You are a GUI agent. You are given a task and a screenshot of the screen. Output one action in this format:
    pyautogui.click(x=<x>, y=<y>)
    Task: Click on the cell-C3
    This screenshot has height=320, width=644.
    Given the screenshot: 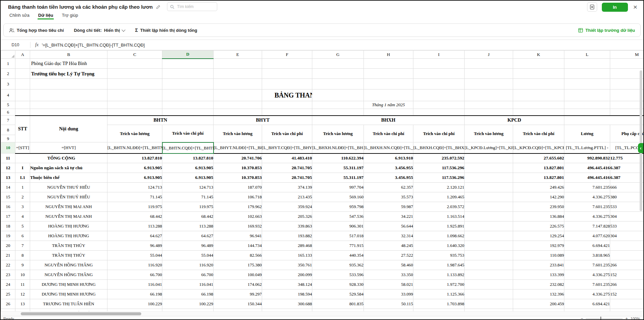 What is the action you would take?
    pyautogui.click(x=135, y=84)
    